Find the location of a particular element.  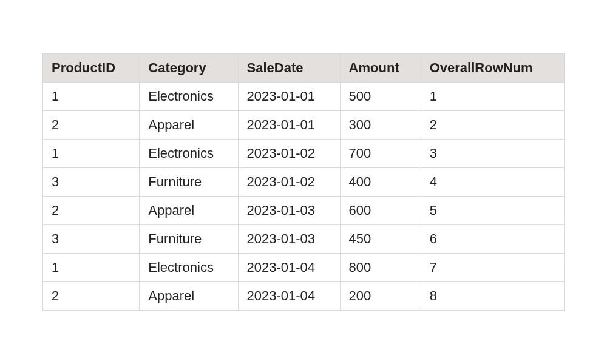

table-row: 1 Electronics 2023-01-01 500 1 is located at coordinates (304, 97).